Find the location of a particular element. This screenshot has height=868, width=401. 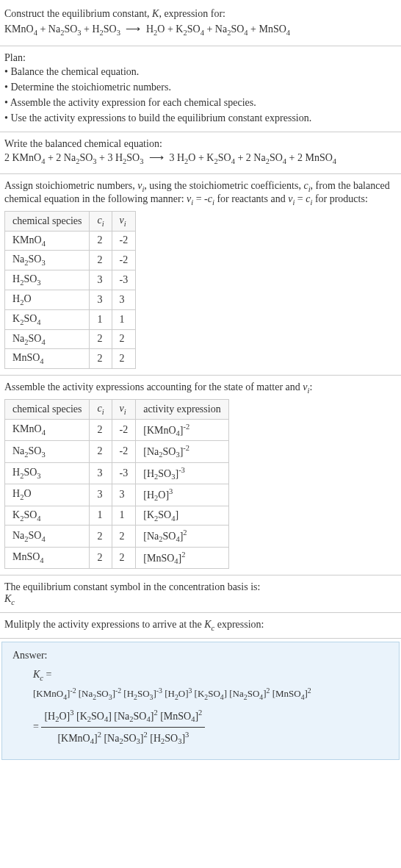

cell-activity: [MnSO4]2 is located at coordinates (182, 557).